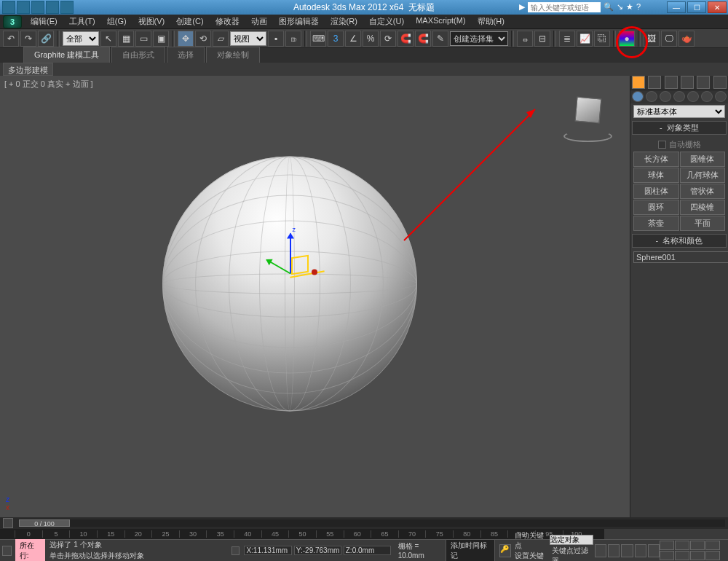 The width and height of the screenshot is (728, 561). I want to click on zoom-extents-all-button, so click(713, 545).